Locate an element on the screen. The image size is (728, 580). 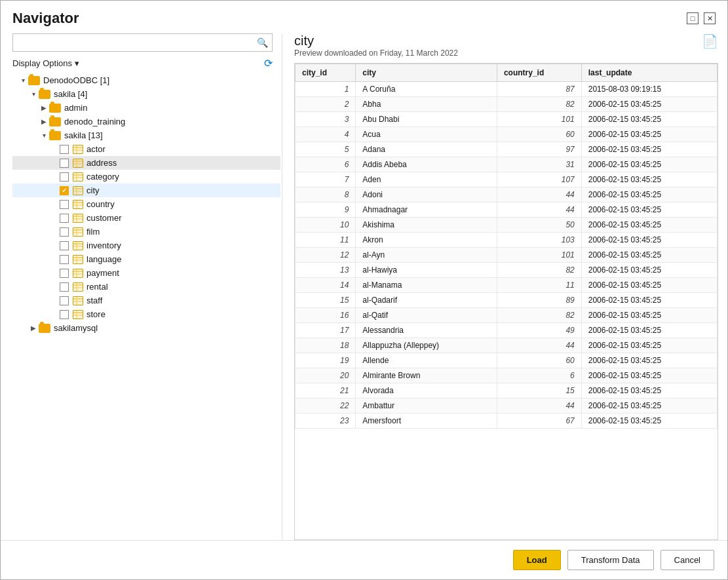
table-row: 2Abha822006-02-15 03:45:25 is located at coordinates (507, 105).